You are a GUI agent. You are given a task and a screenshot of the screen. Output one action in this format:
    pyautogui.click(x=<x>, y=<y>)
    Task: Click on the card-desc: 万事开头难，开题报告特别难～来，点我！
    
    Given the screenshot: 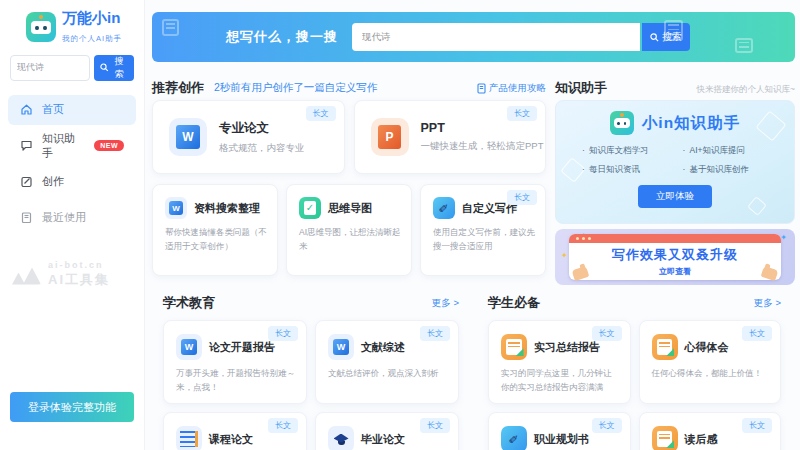 What is the action you would take?
    pyautogui.click(x=236, y=380)
    